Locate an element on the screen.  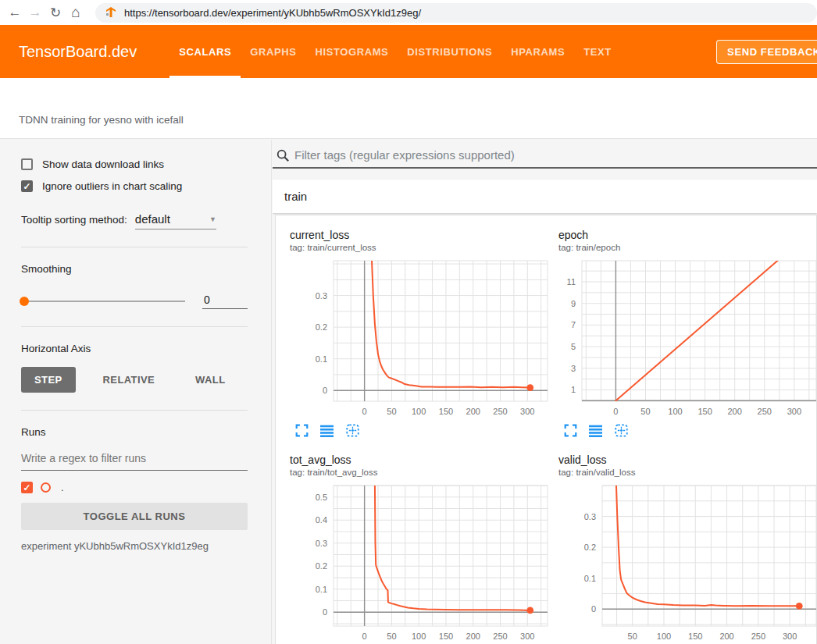
url-text: https://tensorboard.dev/experiment/yKUbh… is located at coordinates (273, 12).